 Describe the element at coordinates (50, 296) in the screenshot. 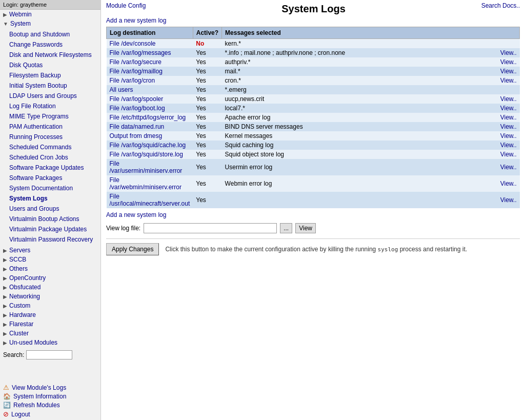

I see `nav-group-networking: Networking` at that location.